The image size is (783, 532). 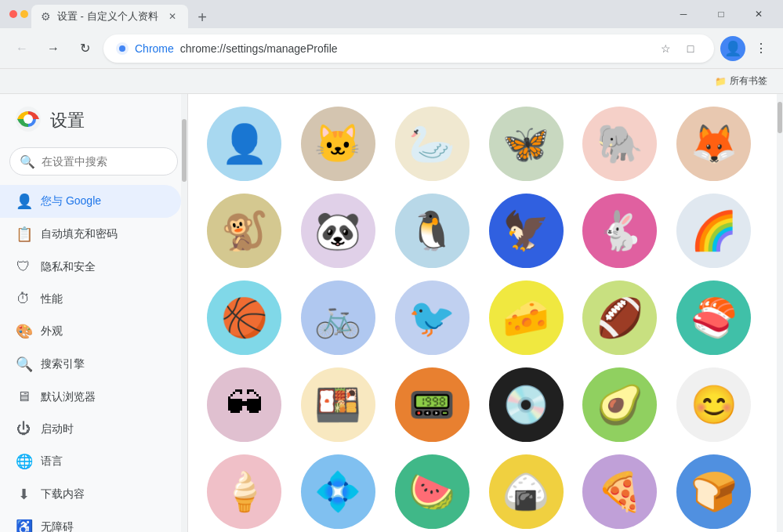 What do you see at coordinates (24, 234) in the screenshot?
I see `nav-icon-1: 📋` at bounding box center [24, 234].